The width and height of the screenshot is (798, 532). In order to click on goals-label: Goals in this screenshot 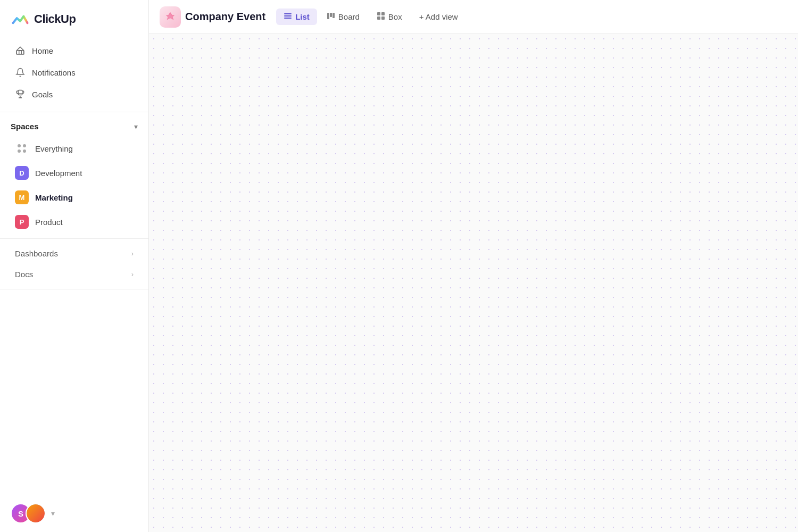, I will do `click(43, 95)`.